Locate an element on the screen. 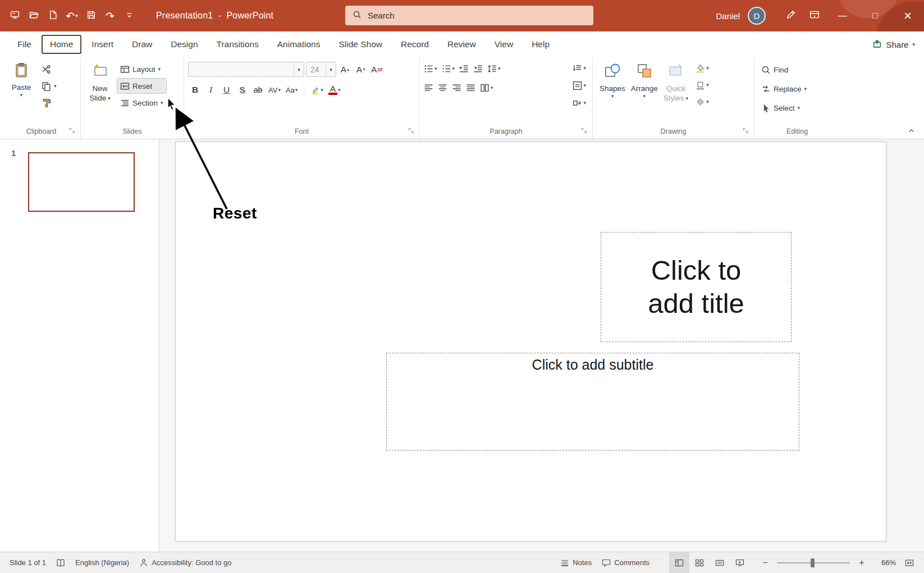 The height and width of the screenshot is (573, 924). new-file-button is located at coordinates (53, 16).